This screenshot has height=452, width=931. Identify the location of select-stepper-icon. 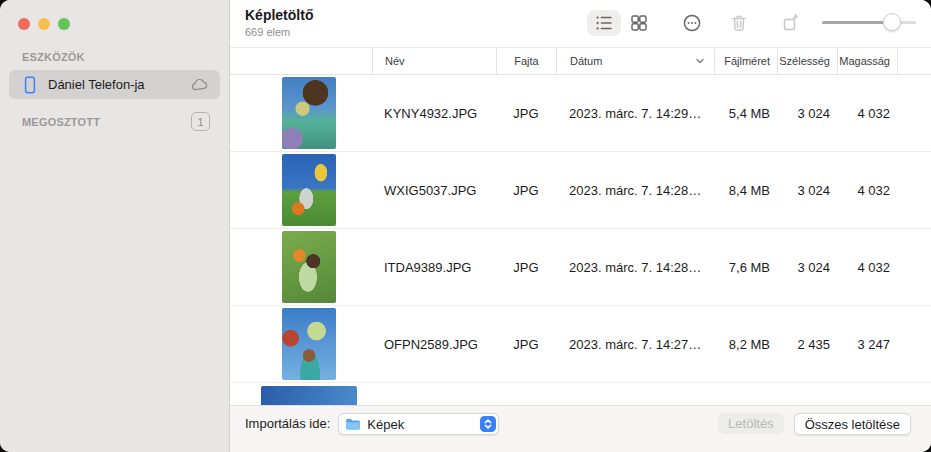
(488, 424).